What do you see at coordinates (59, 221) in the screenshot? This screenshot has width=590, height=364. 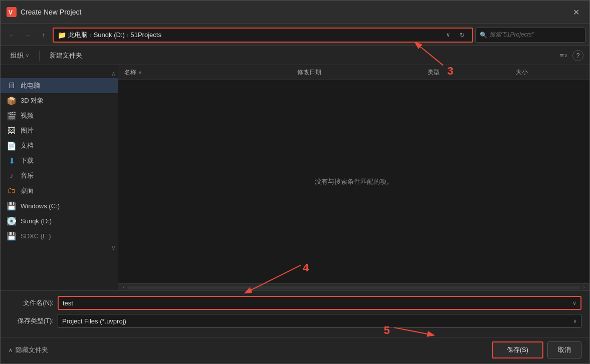 I see `sidebar-item-sunqk-d: 💽 Sunqk (D:)` at bounding box center [59, 221].